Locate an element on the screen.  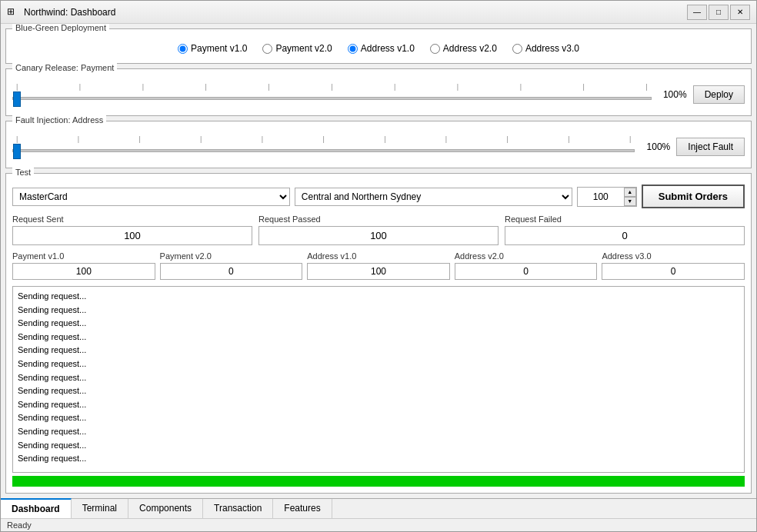
metric-address-v3-label: Address v3.0 is located at coordinates (673, 256).